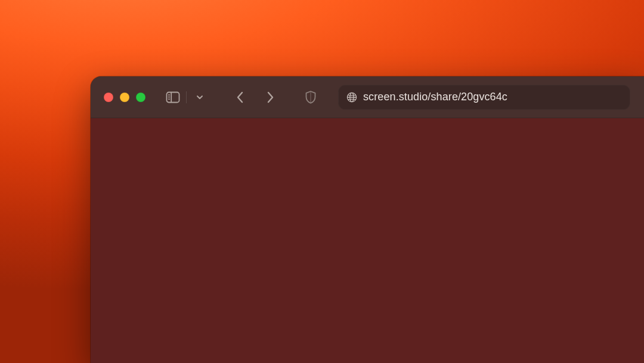  Describe the element at coordinates (200, 97) in the screenshot. I see `tab-groups-dropdown` at that location.